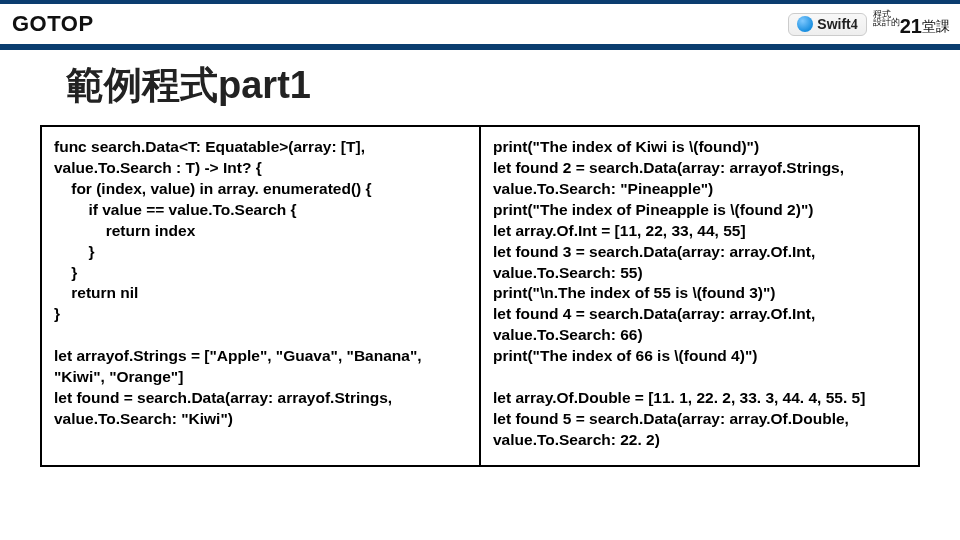 This screenshot has width=960, height=540. What do you see at coordinates (854, 24) in the screenshot?
I see `swift-version: 4` at bounding box center [854, 24].